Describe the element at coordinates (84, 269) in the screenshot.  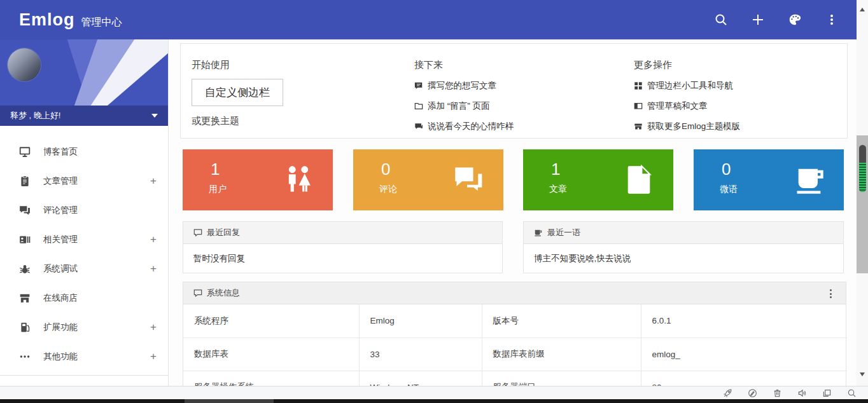
I see `sidebar-item-system-debug: 系统调试 +` at that location.